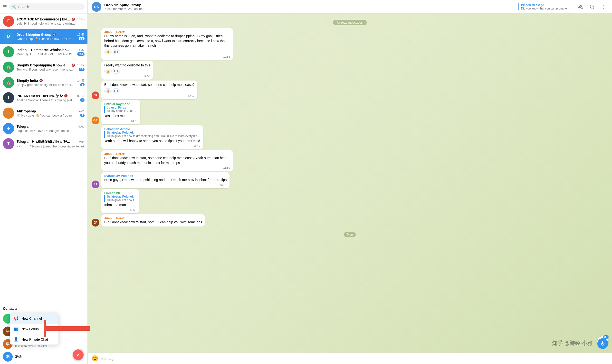 The width and height of the screenshot is (612, 364). Describe the element at coordinates (603, 343) in the screenshot. I see `mic-fab-button` at that location.